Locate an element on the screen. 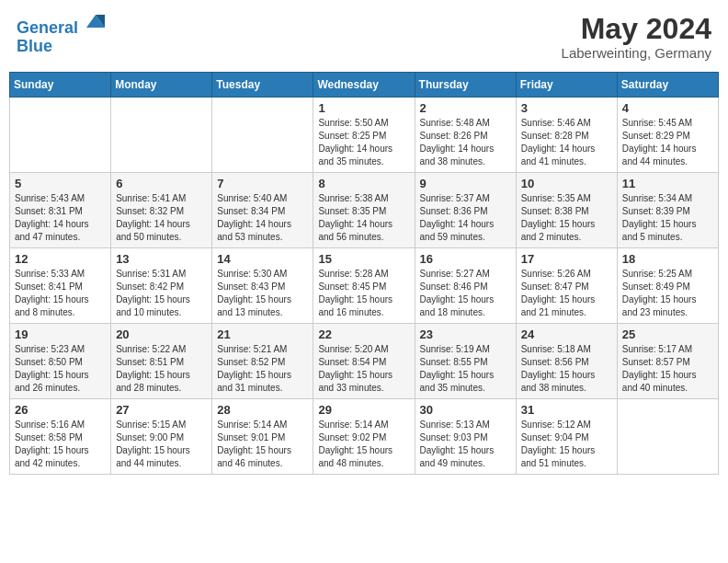 Image resolution: width=728 pixels, height=563 pixels. calendar-cell: 29Sunrise: 5:14 AM Sunset: 9:02 PM Dayli… is located at coordinates (364, 437).